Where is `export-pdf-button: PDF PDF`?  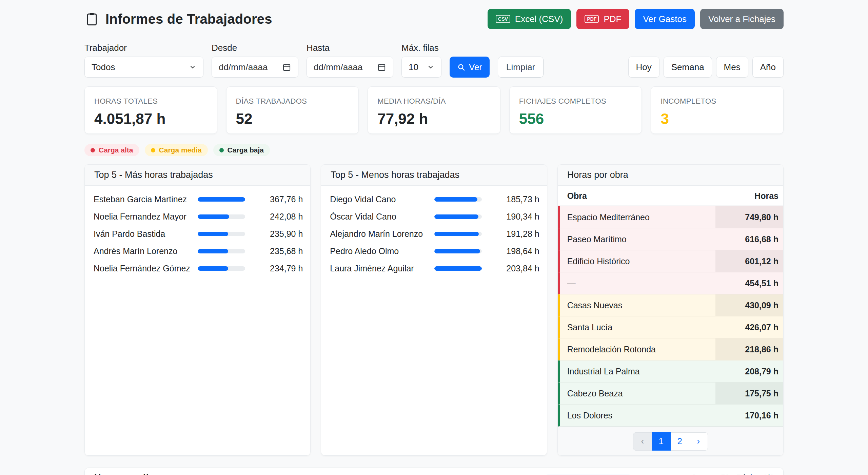
export-pdf-button: PDF PDF is located at coordinates (603, 19).